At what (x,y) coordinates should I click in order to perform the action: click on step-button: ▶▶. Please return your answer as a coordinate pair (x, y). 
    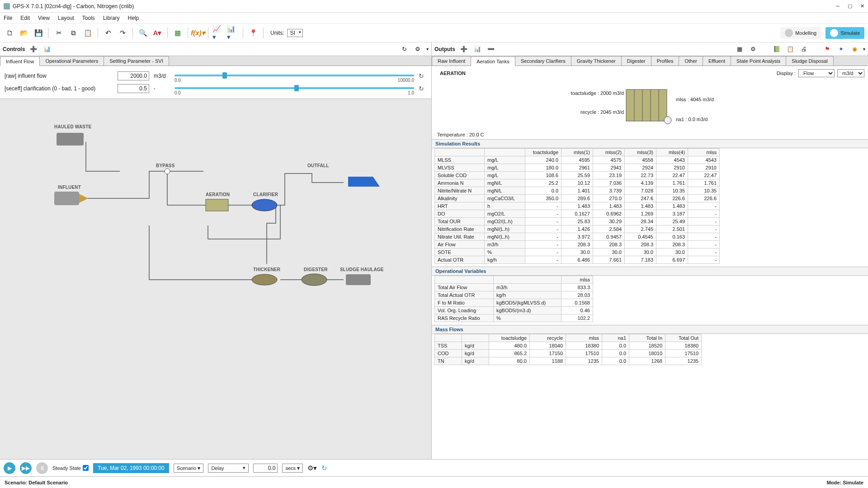
    Looking at the image, I should click on (26, 468).